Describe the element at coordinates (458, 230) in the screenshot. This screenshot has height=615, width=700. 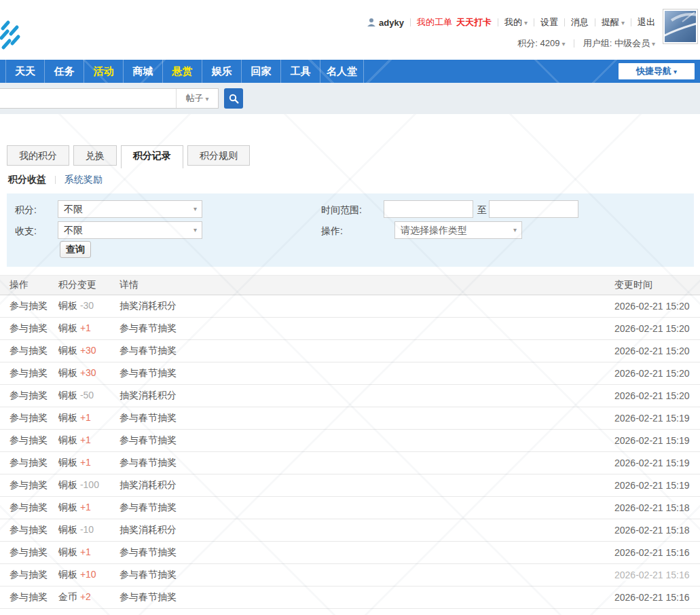
I see `action-filter-select: 请选择操作类型▾` at that location.